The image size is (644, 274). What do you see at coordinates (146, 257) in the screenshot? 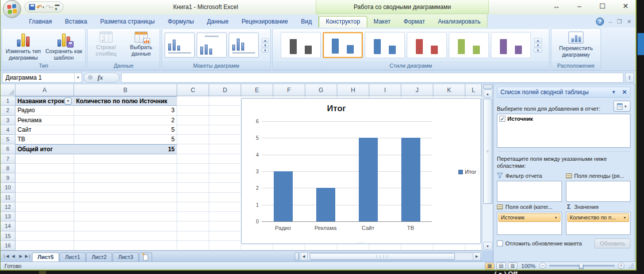
I see `insert-worksheet-tab` at bounding box center [146, 257].